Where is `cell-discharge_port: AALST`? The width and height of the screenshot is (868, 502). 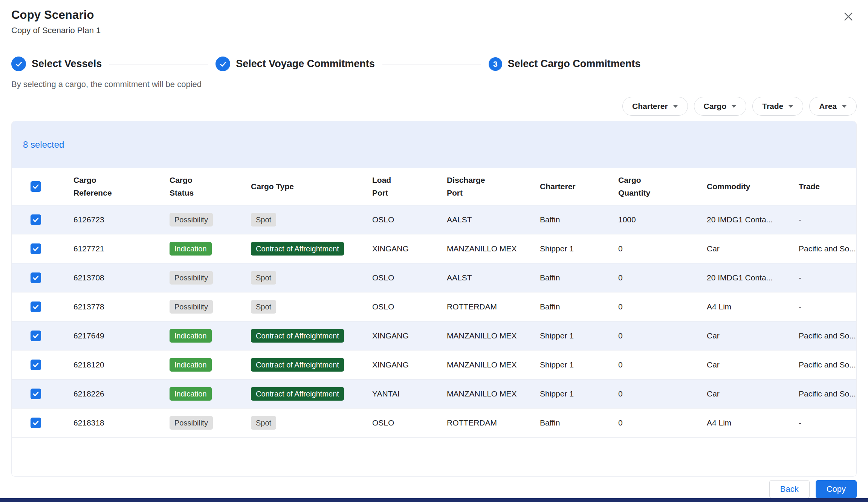
cell-discharge_port: AALST is located at coordinates (487, 220).